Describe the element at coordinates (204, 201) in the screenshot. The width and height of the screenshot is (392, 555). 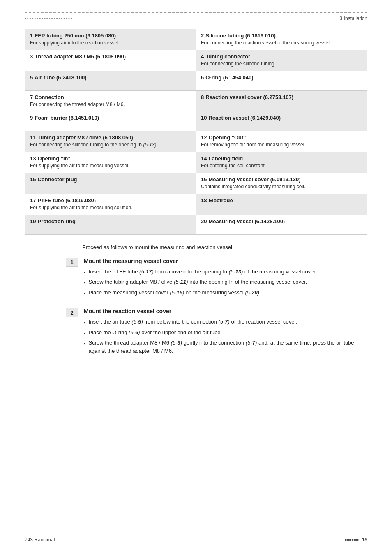
I see `part-number-18: 18` at that location.